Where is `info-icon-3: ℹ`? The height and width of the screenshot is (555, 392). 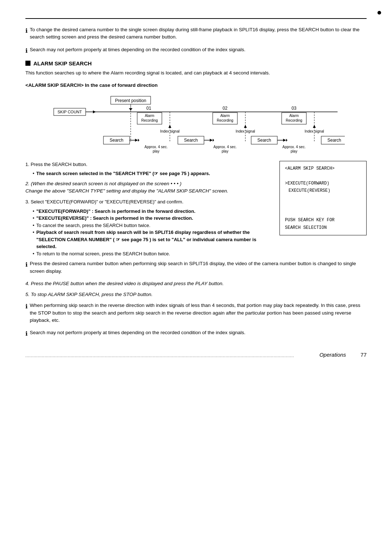 info-icon-3: ℹ is located at coordinates (26, 265).